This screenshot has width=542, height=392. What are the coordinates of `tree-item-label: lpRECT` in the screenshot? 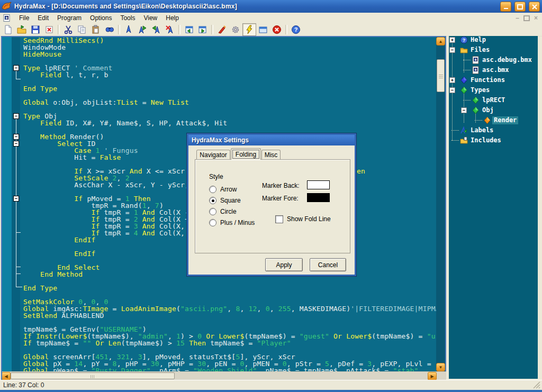 It's located at (493, 101).